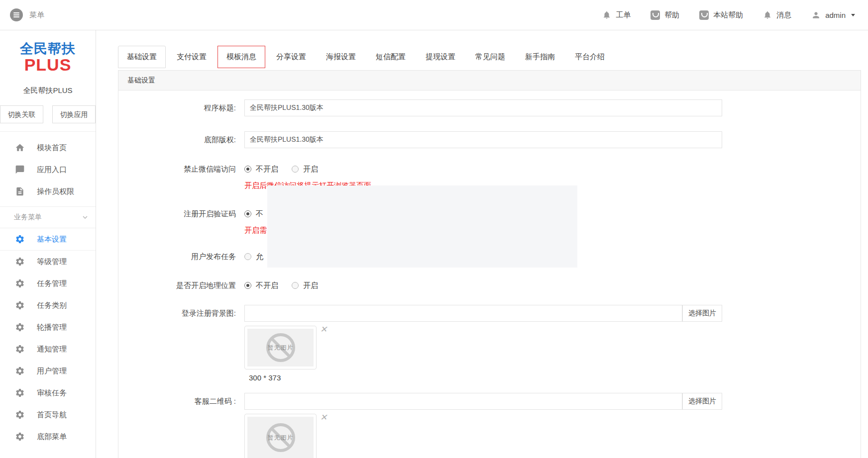  I want to click on field-label: 注册开启验证码, so click(181, 214).